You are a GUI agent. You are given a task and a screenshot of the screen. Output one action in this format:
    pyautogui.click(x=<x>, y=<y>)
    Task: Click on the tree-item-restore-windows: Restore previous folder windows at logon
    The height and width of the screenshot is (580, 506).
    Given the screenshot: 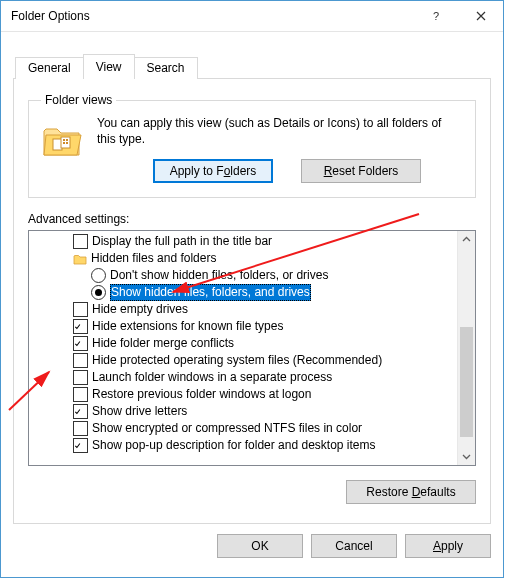 What is the action you would take?
    pyautogui.click(x=244, y=394)
    